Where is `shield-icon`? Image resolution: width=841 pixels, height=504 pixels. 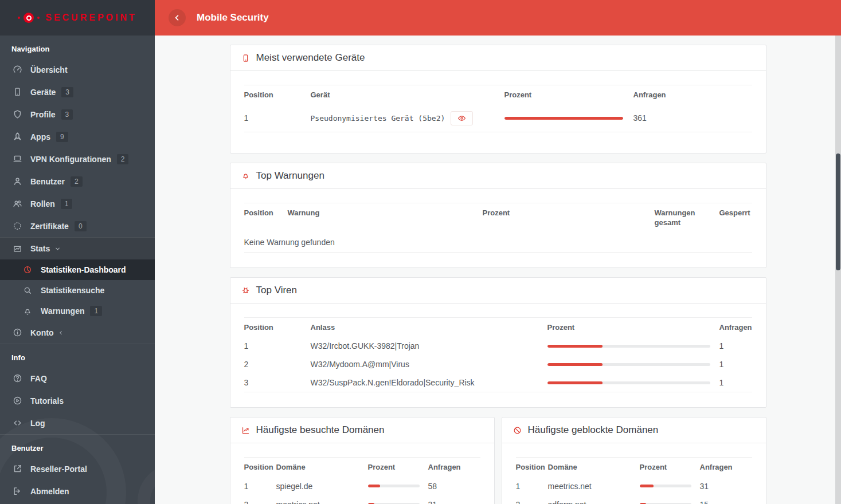
shield-icon is located at coordinates (17, 115).